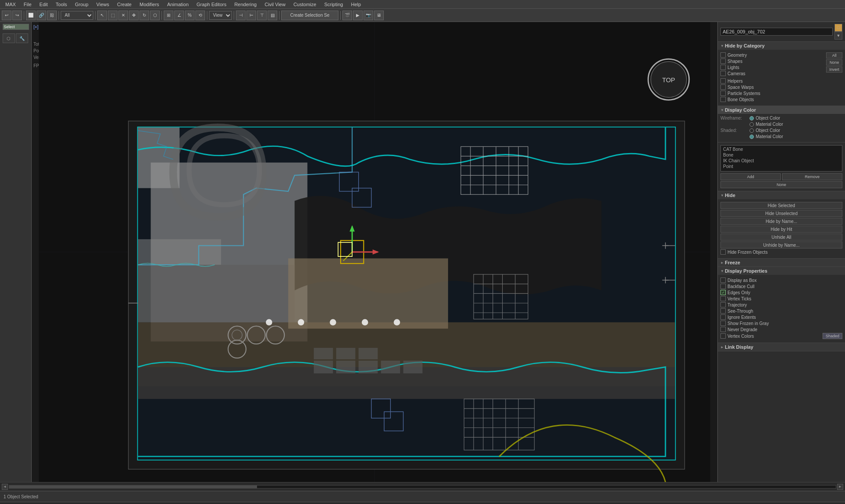  What do you see at coordinates (782, 221) in the screenshot?
I see `hide-by-name-btn: Hide by Name...` at bounding box center [782, 221].